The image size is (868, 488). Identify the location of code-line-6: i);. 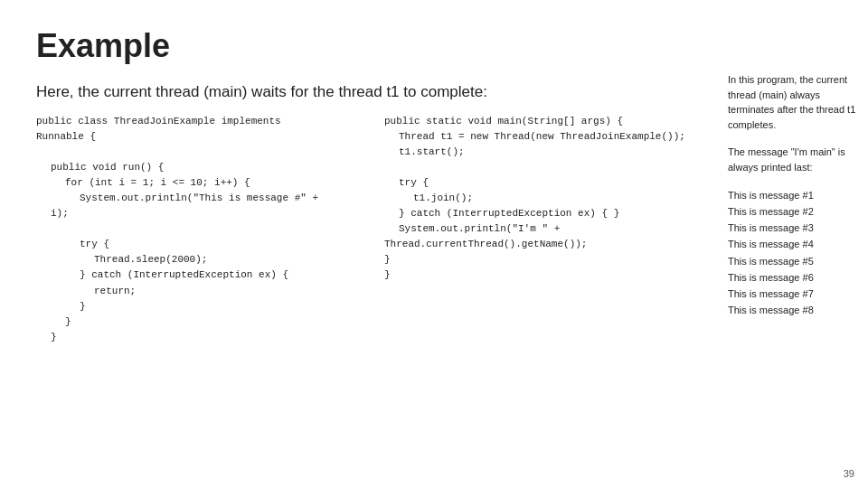
(52, 213).